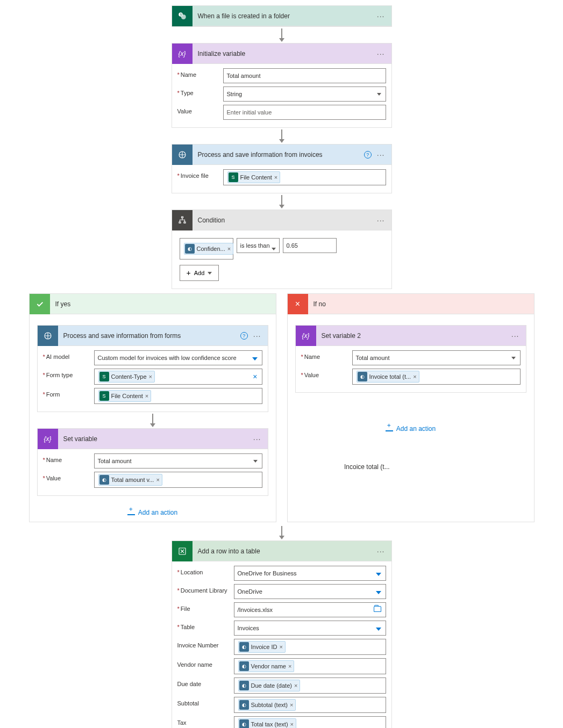 This screenshot has width=563, height=728. I want to click on card-header: Process and save information from invoic…, so click(282, 155).